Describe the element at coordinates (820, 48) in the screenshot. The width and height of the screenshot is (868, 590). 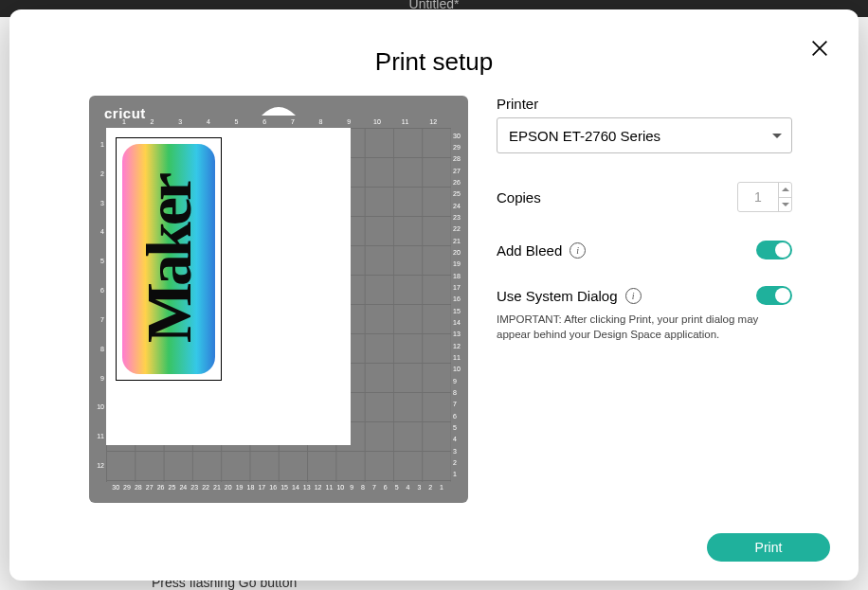
I see `close-icon` at that location.